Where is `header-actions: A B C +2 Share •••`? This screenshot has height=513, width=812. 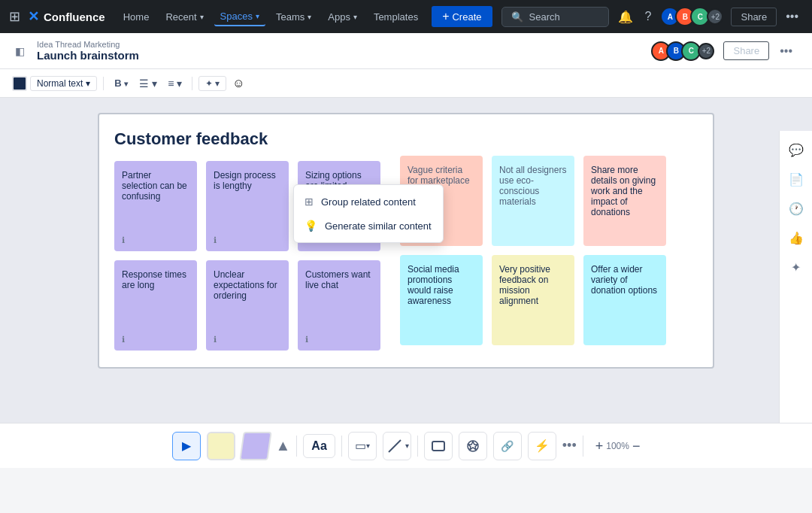
header-actions: A B C +2 Share ••• is located at coordinates (724, 51).